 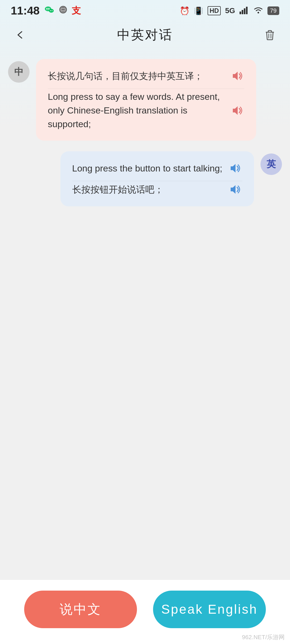 What do you see at coordinates (146, 89) in the screenshot?
I see `separator` at bounding box center [146, 89].